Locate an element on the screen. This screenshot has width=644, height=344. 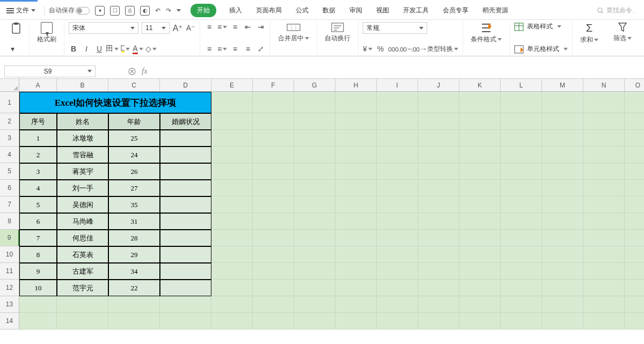
cell: 27 is located at coordinates (134, 188).